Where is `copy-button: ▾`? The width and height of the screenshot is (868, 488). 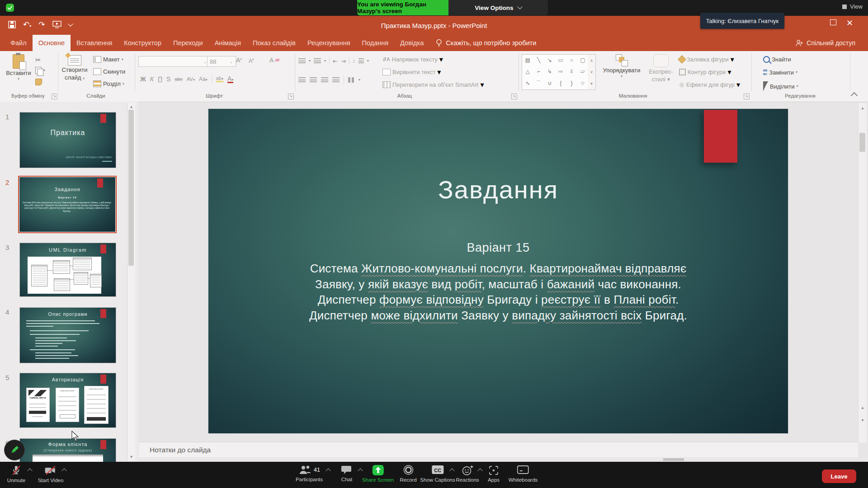
copy-button: ▾ is located at coordinates (40, 70).